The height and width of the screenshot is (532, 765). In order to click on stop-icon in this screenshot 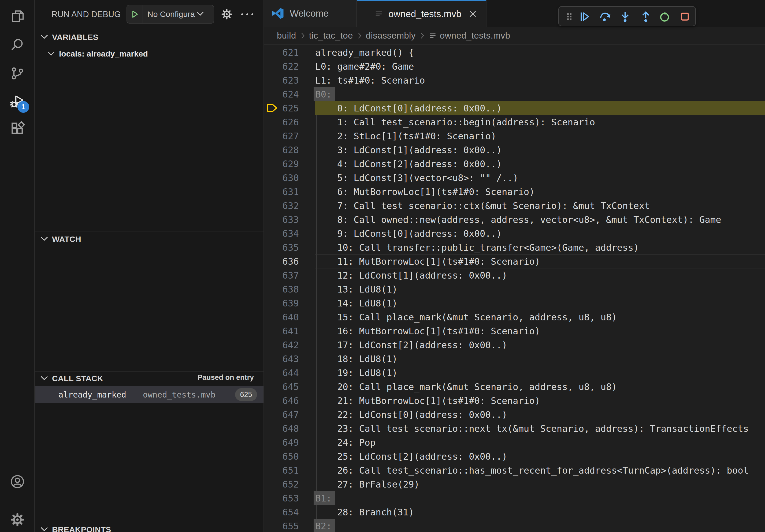, I will do `click(685, 17)`.